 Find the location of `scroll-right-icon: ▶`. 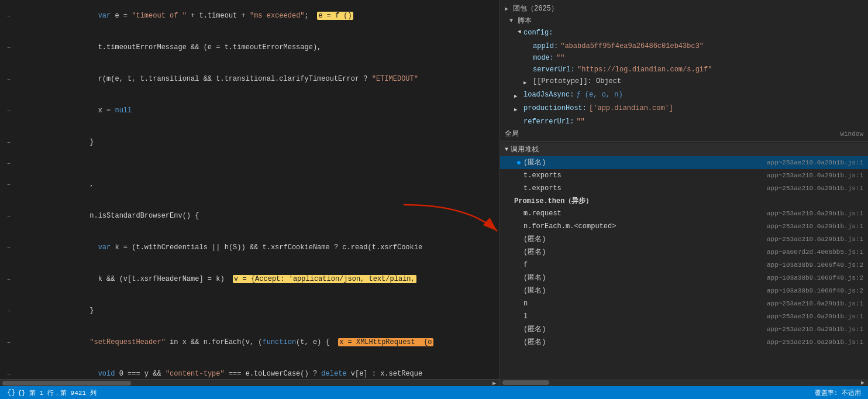

scroll-right-icon: ▶ is located at coordinates (864, 383).